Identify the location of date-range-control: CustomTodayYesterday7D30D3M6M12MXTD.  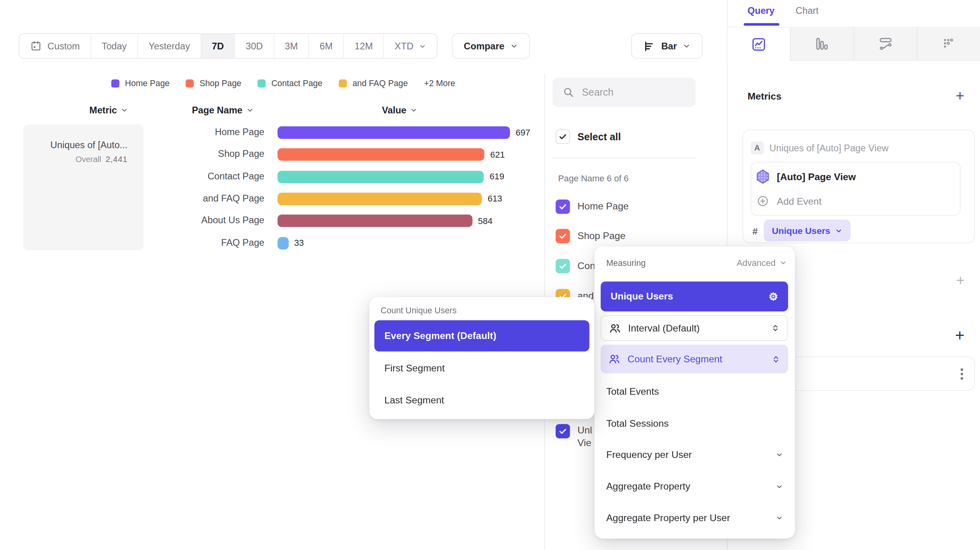
(228, 46).